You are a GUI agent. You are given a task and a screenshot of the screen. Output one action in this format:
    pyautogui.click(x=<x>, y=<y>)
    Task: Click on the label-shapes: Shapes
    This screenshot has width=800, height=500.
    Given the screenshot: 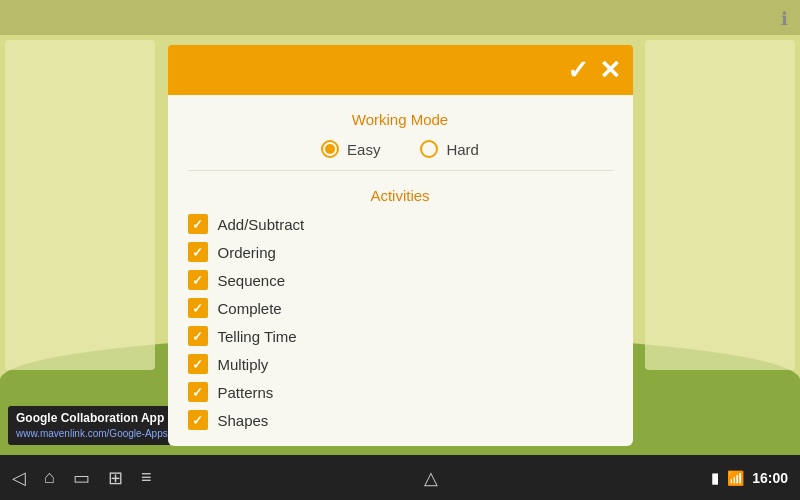 What is the action you would take?
    pyautogui.click(x=244, y=420)
    